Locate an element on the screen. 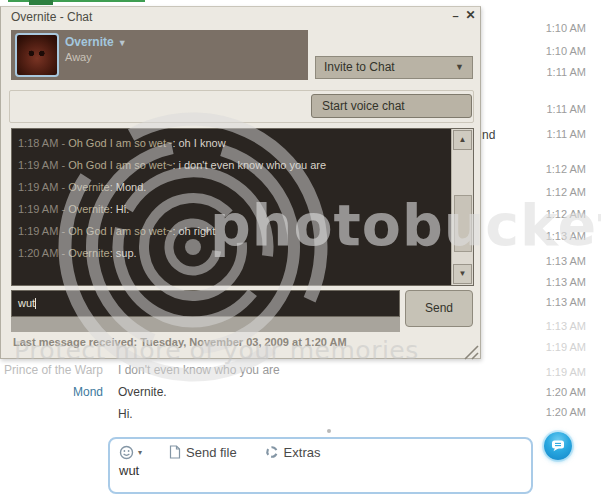  send-button: Send is located at coordinates (439, 308).